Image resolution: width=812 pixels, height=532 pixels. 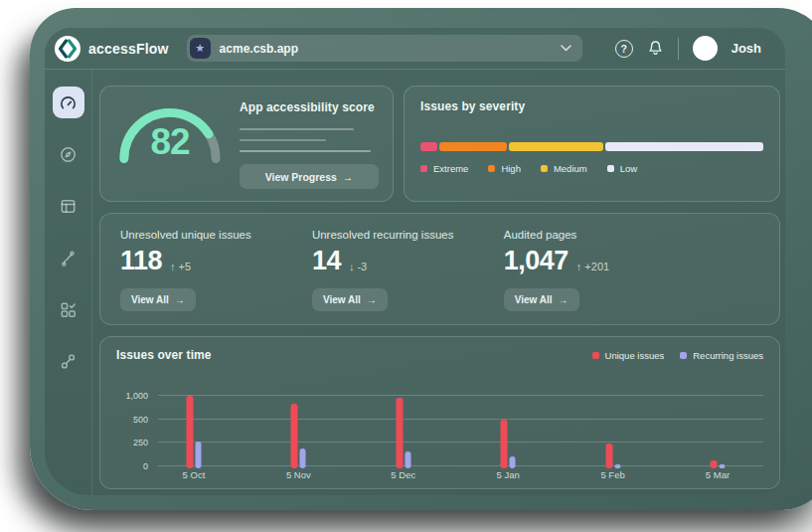 I want to click on stat-value: 14, so click(x=326, y=261).